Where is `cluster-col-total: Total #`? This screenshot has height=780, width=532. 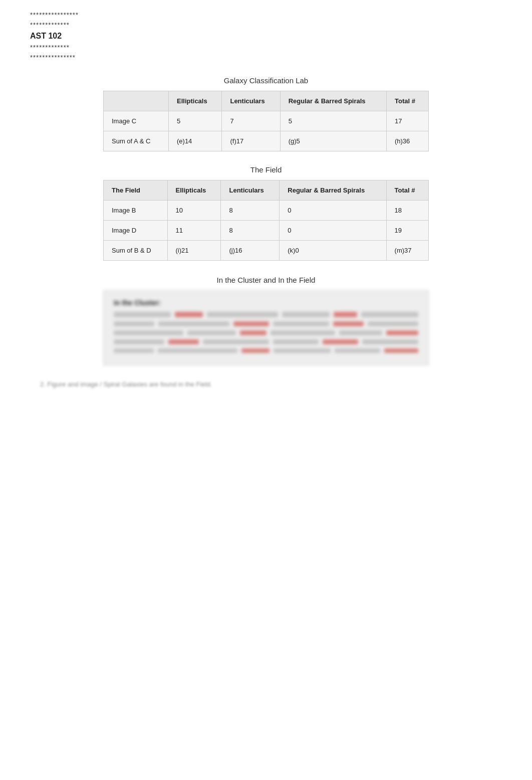 cluster-col-total: Total # is located at coordinates (407, 101).